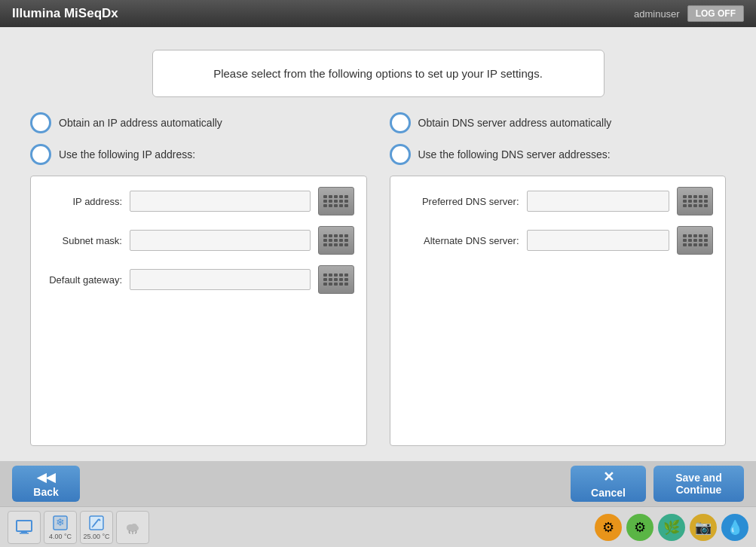 The height and width of the screenshot is (547, 756). I want to click on monitor-icon, so click(24, 527).